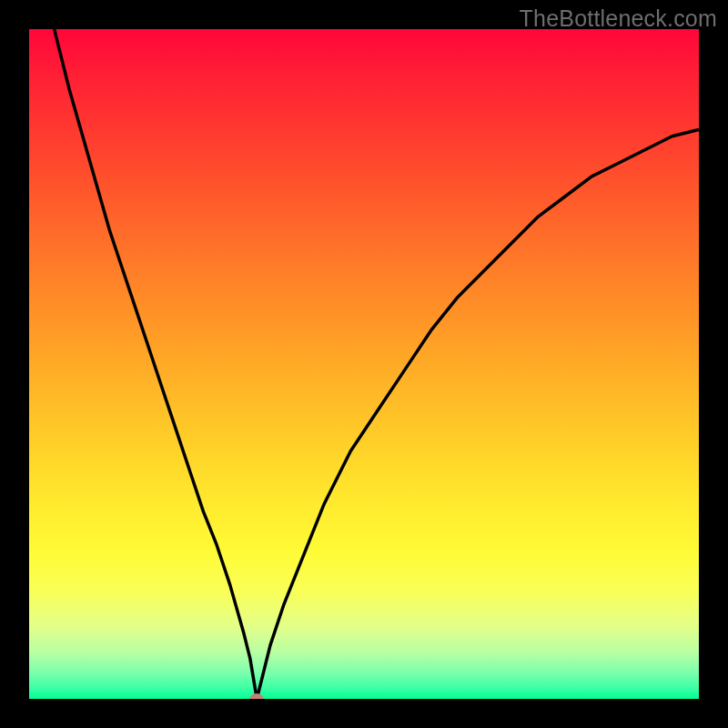  I want to click on optimal-point-marker, so click(257, 696).